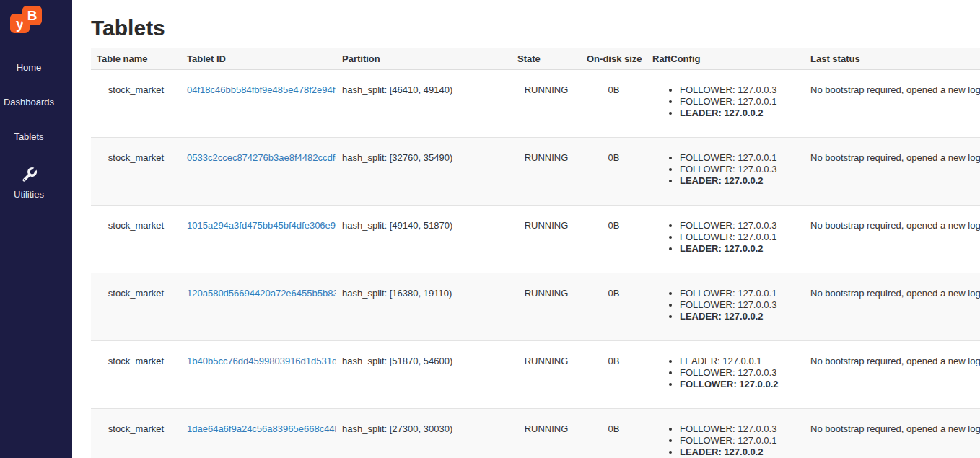 This screenshot has width=980, height=458. I want to click on table-row: stock_market1dae64a6f9a24c56a83965e668c4…, so click(535, 433).